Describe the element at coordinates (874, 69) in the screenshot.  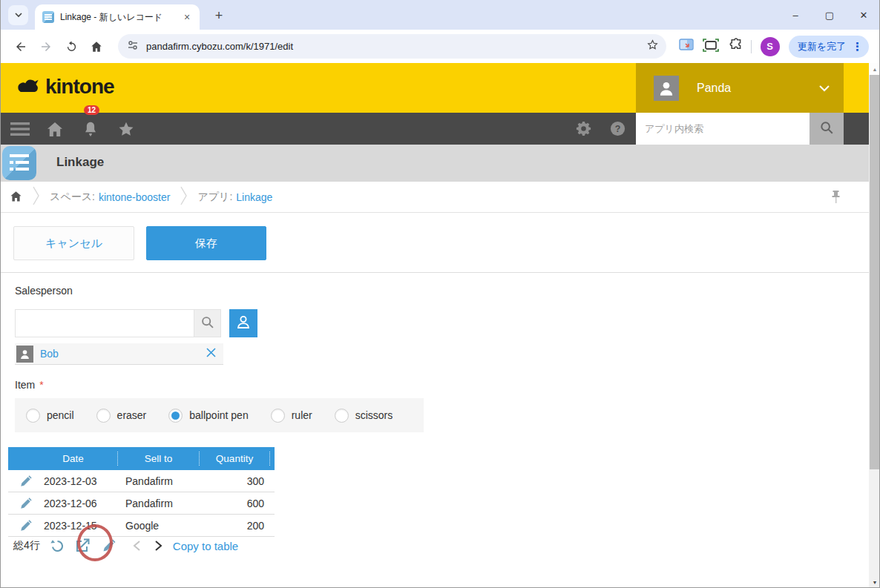
I see `scroll-up-icon: ▲` at that location.